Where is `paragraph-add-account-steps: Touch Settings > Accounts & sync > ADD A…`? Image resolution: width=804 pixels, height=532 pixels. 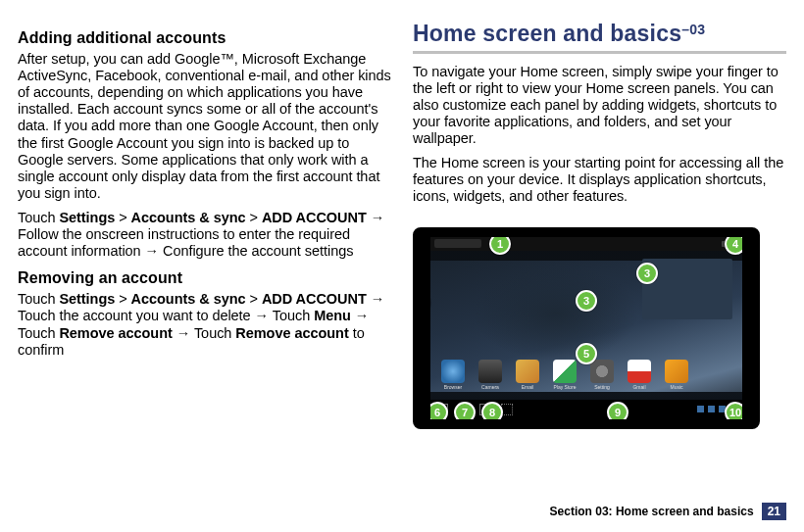 paragraph-add-account-steps: Touch Settings > Accounts & sync > ADD A… is located at coordinates (204, 235).